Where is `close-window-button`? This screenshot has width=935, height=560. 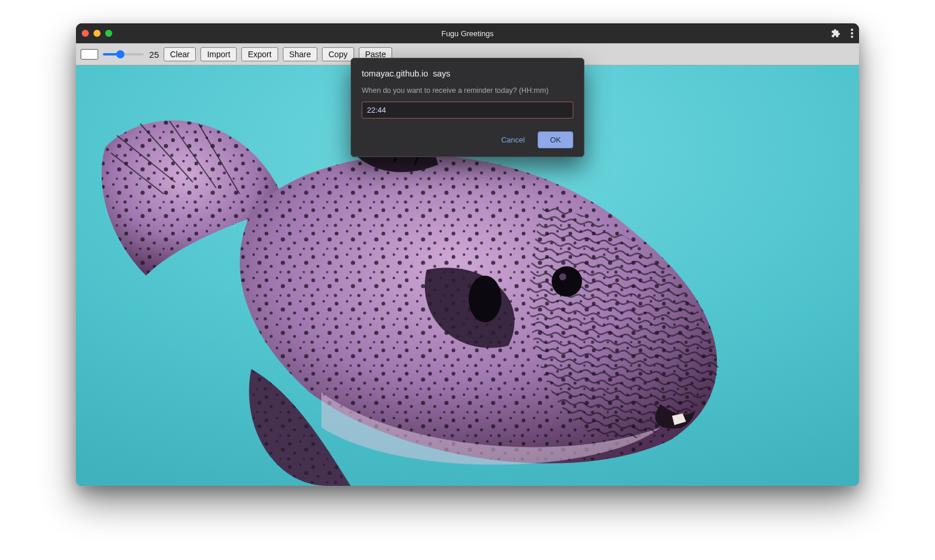 close-window-button is located at coordinates (85, 33).